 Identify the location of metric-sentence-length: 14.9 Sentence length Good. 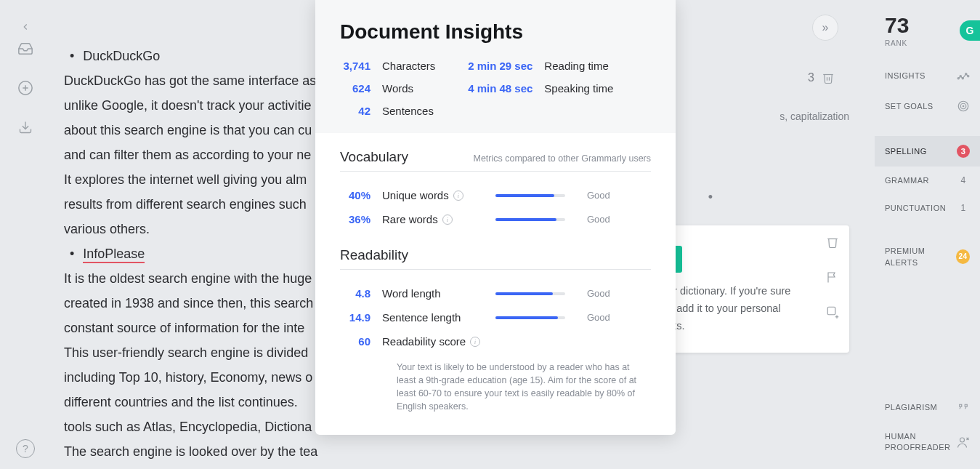
(495, 317).